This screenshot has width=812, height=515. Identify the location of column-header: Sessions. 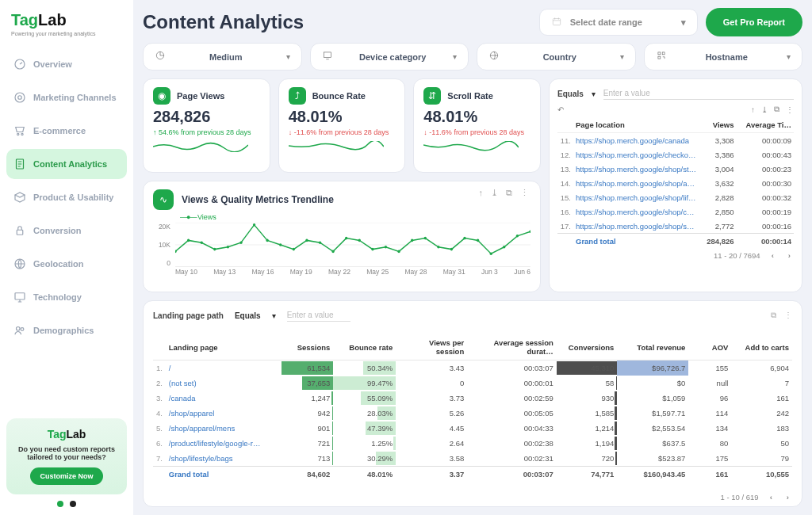
(303, 347).